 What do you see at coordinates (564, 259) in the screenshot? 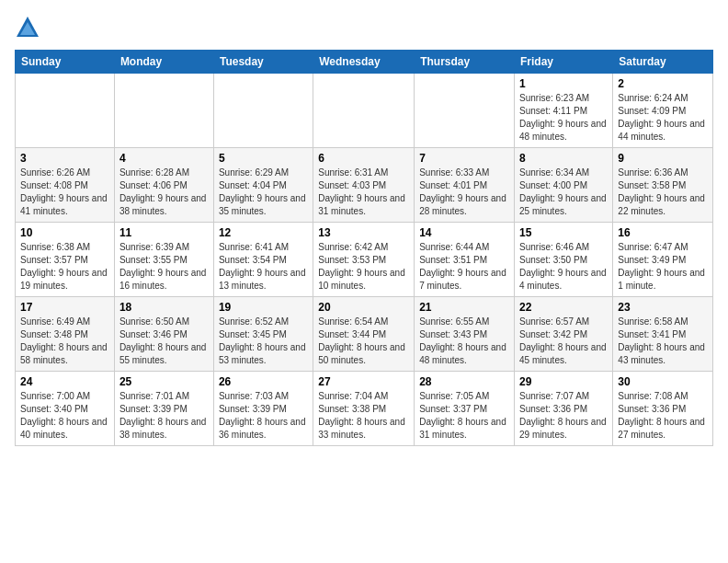
I see `cell-w3-d5: 15Sunrise: 6:46 AMSunset: 3:50 PMDayligh…` at bounding box center [564, 259].